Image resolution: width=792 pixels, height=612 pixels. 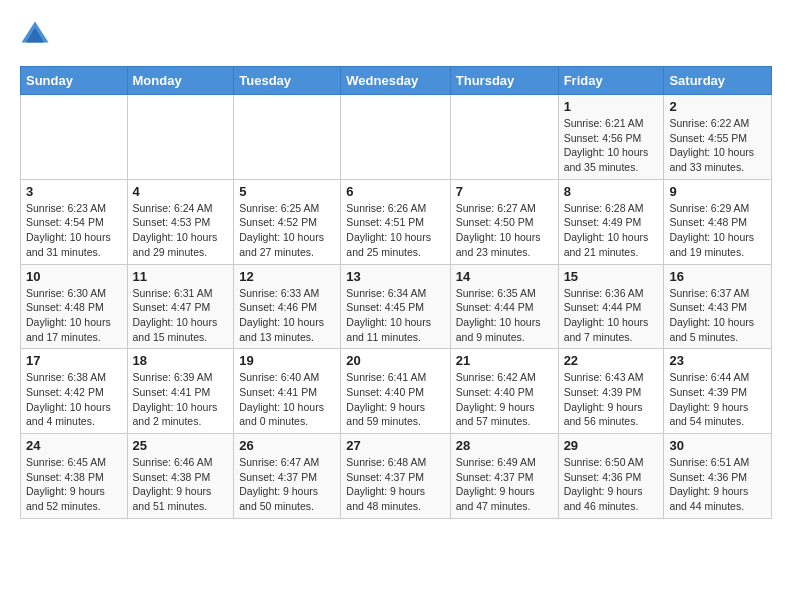 What do you see at coordinates (611, 392) in the screenshot?
I see `calendar-cell: 22Sunrise: 6:43 AMSunset: 4:39 PMDayligh…` at bounding box center [611, 392].